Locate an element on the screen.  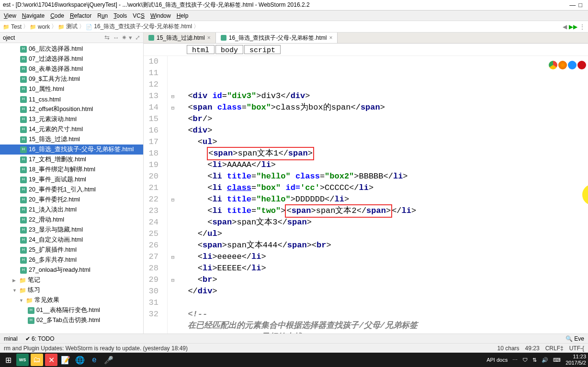
code-line: <li>EEEEE</li> is located at coordinates (383, 268).